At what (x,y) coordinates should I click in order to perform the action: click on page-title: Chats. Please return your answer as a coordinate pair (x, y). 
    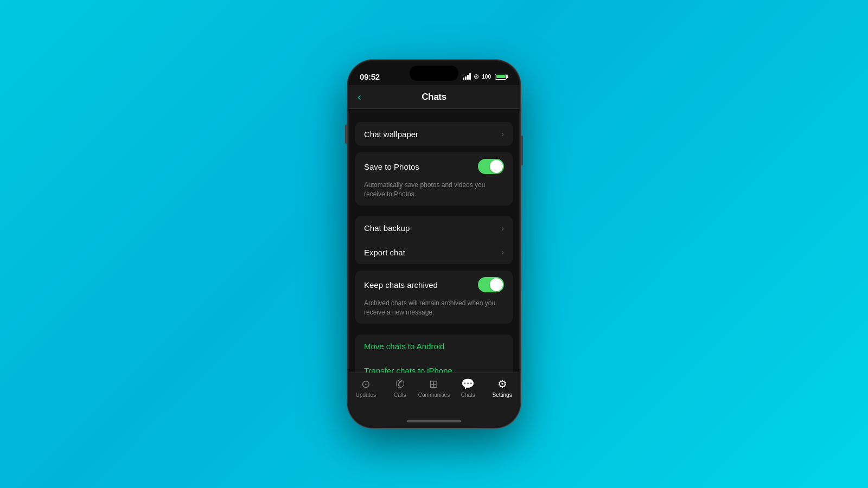
    Looking at the image, I should click on (434, 97).